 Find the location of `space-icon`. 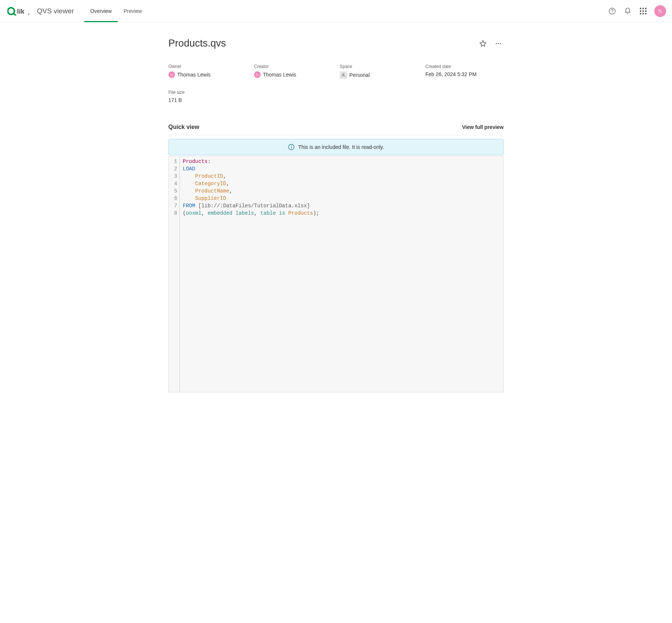

space-icon is located at coordinates (343, 75).